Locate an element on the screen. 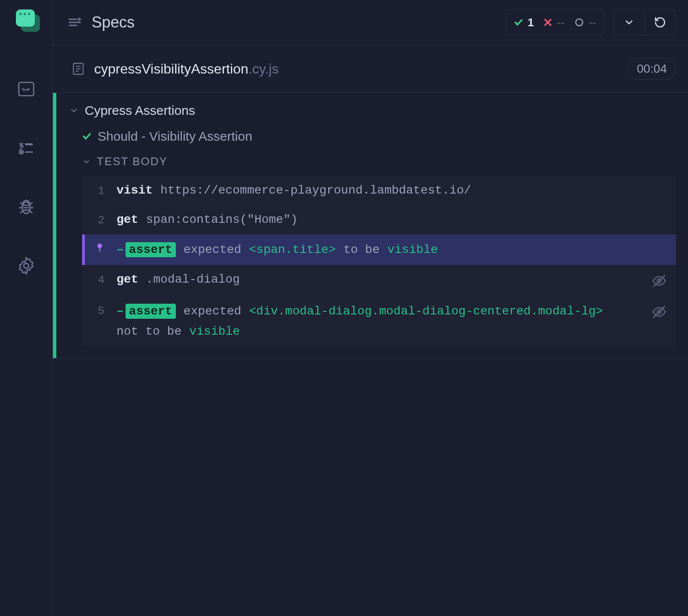 The image size is (688, 616). command-assert: 5–assertexpected<div.modal-dialog.modal-… is located at coordinates (379, 321).